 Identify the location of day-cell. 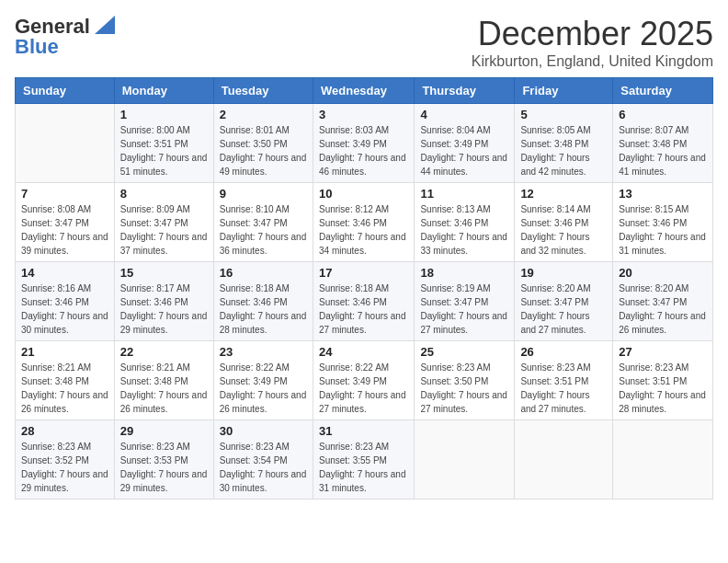
(465, 460).